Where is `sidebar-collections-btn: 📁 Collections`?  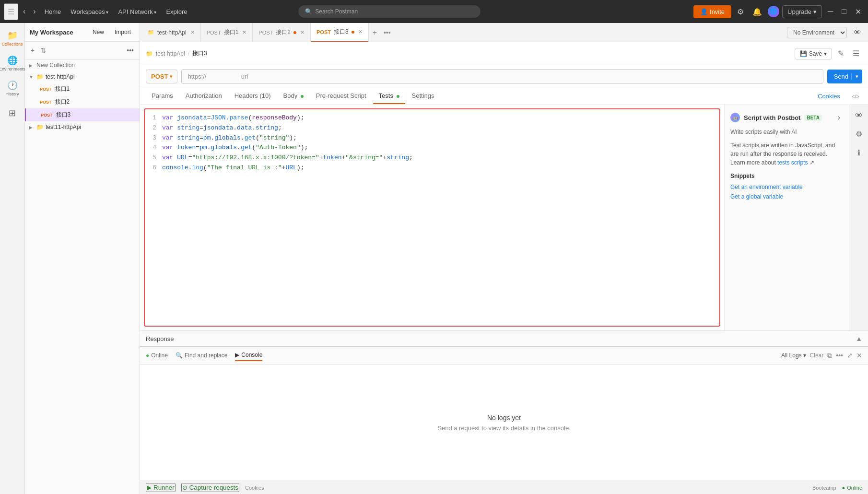 sidebar-collections-btn: 📁 Collections is located at coordinates (12, 38).